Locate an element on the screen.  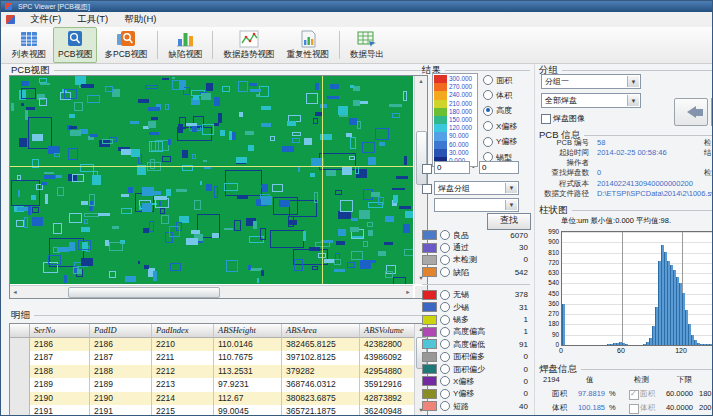
pcb-view-icon is located at coordinates (75, 39).